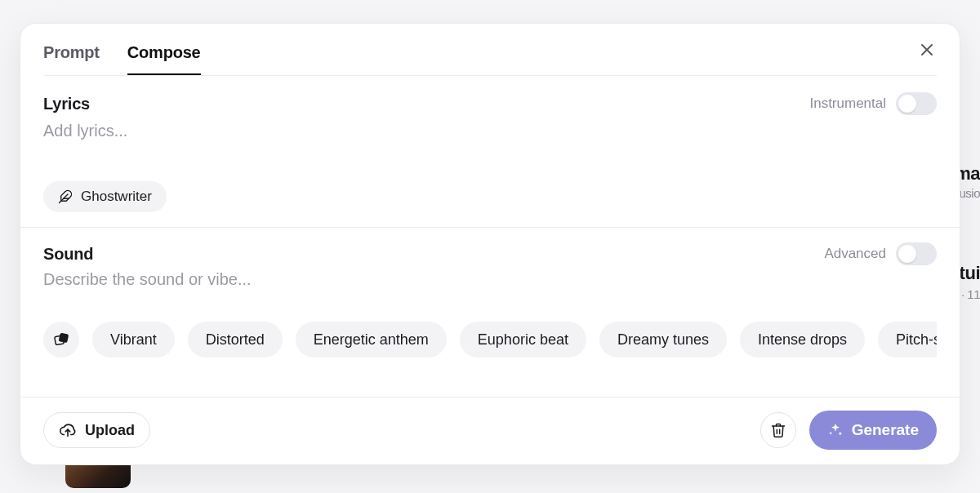 The width and height of the screenshot is (980, 493). Describe the element at coordinates (916, 254) in the screenshot. I see `advanced-toggle` at that location.